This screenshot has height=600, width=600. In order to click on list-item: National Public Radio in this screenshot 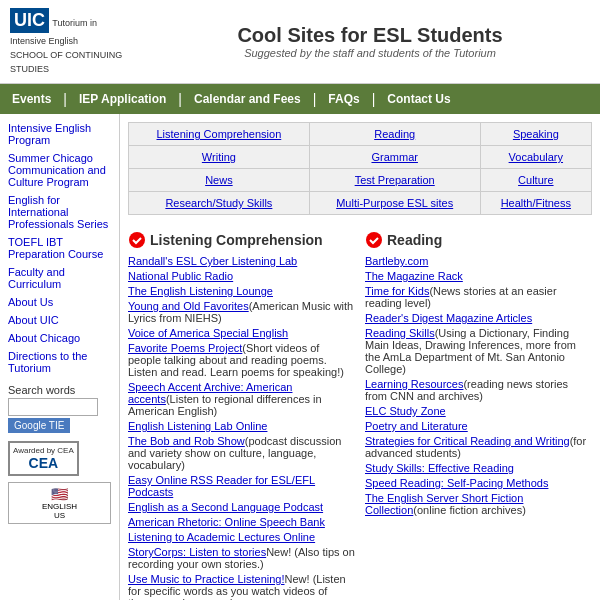, I will do `click(242, 276)`.